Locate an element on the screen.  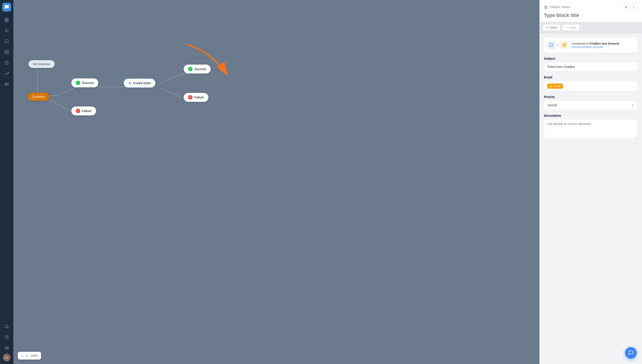
fab-chat-button is located at coordinates (631, 353).